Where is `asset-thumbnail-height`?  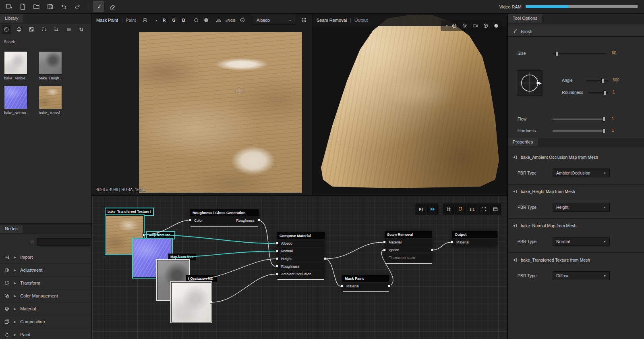
asset-thumbnail-height is located at coordinates (50, 63).